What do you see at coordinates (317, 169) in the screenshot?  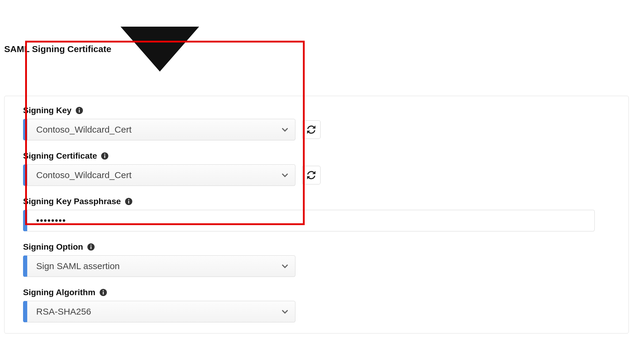 I see `signing-certificate-group: Signing Certificate Contoso_Wildcard_Cer…` at bounding box center [317, 169].